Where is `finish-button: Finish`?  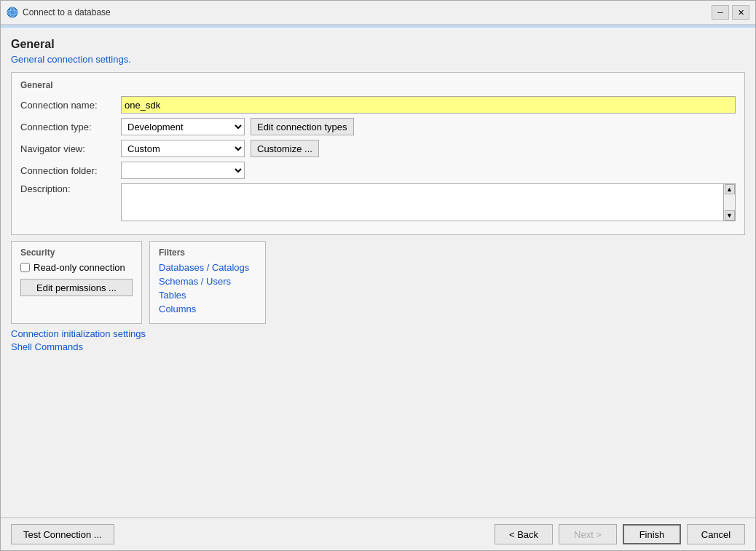
finish-button: Finish is located at coordinates (652, 534).